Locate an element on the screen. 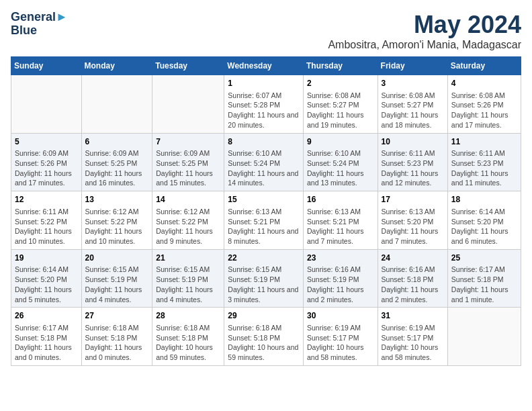 Image resolution: width=532 pixels, height=411 pixels. day-number: 11 is located at coordinates (484, 142).